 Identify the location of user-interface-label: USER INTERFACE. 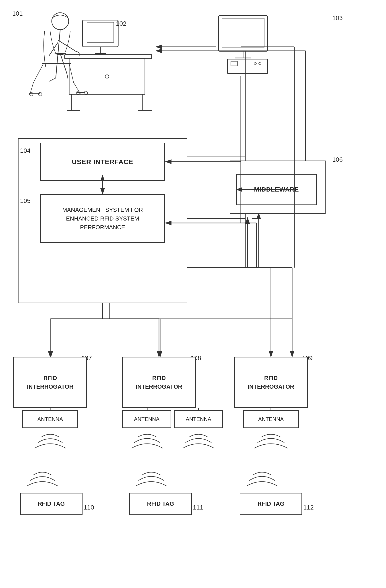
(103, 162).